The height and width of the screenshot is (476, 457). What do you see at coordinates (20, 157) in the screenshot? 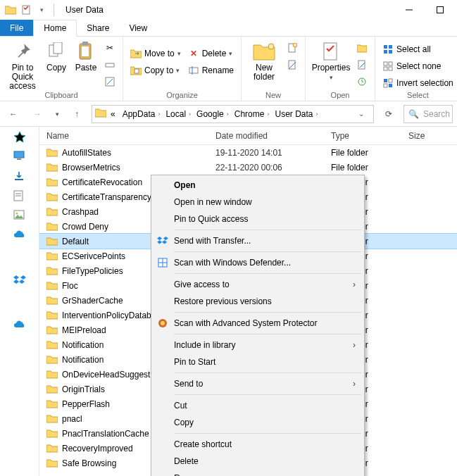
I see `desktop-icon` at bounding box center [20, 157].